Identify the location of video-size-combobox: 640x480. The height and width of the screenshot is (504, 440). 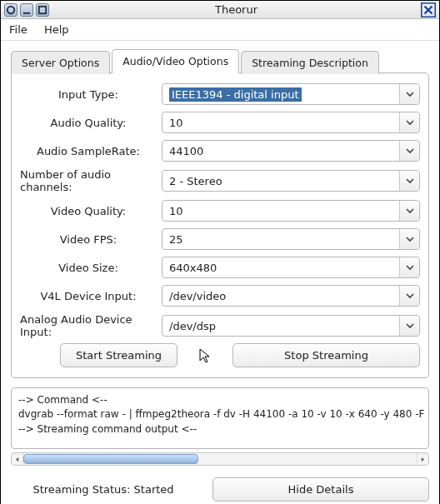
(291, 267).